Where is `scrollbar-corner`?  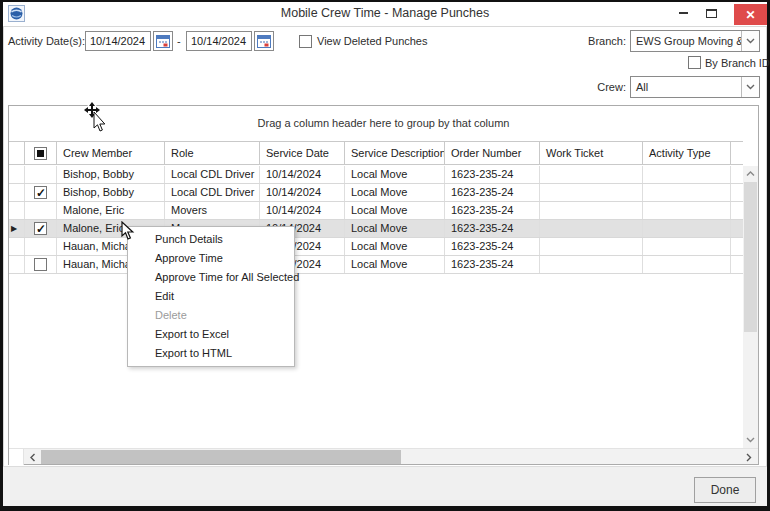
scrollbar-corner is located at coordinates (16, 457).